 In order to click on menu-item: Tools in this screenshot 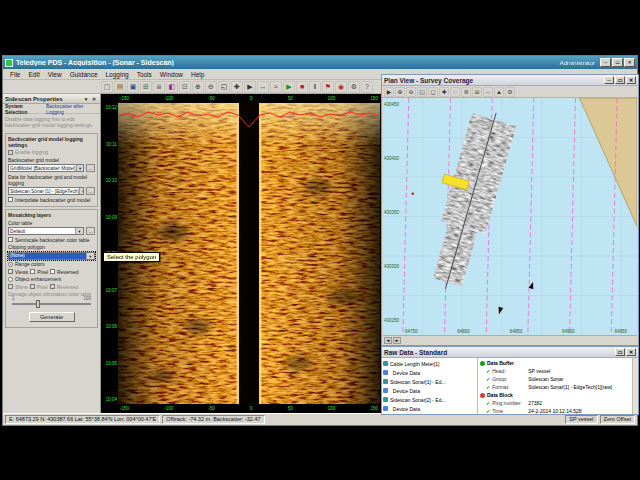, I will do `click(144, 74)`.